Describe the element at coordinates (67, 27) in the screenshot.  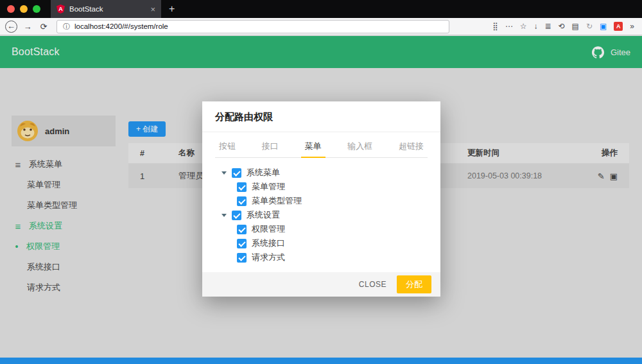
I see `site-info-icon: ⓘ` at that location.